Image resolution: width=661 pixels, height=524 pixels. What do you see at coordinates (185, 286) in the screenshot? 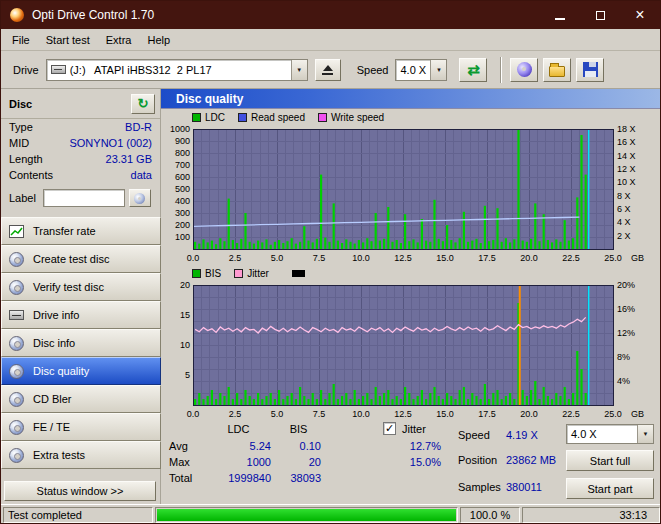
I see `svg-text: 20` at bounding box center [185, 286].